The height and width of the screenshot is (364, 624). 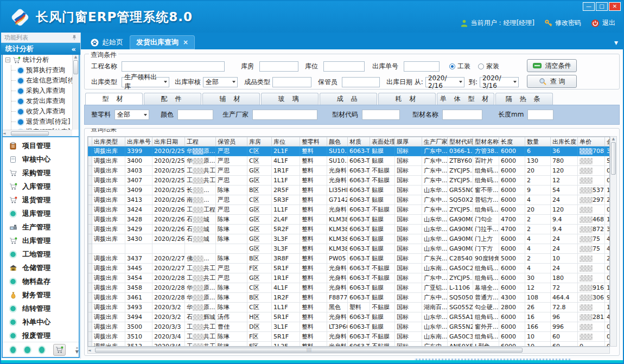 I want to click on column-header: 出库日期, so click(x=169, y=142).